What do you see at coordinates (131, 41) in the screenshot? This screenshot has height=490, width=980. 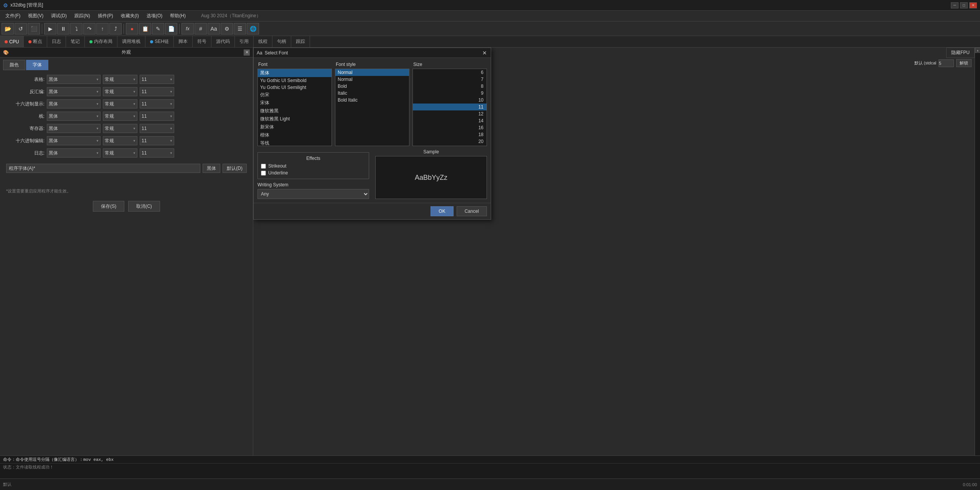 I see `tab-callstack: 调用堆栈` at bounding box center [131, 41].